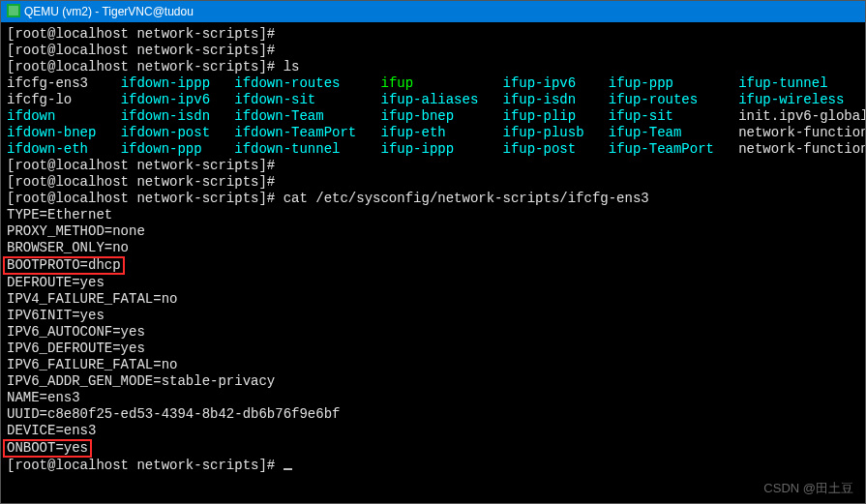  I want to click on cfg-line: TYPE=Ethernet, so click(433, 215).